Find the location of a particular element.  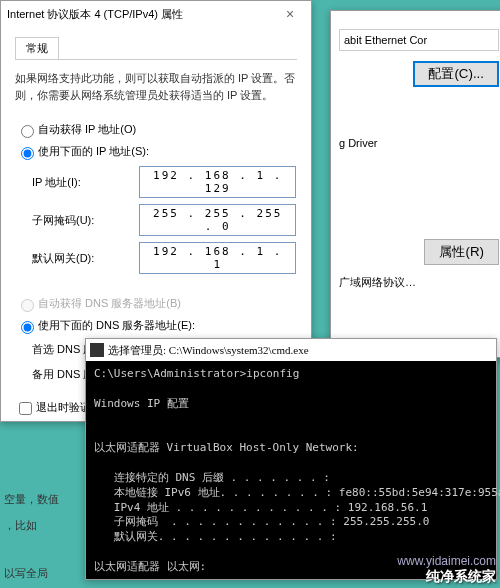

cmd-titlebar: 选择管理员: C:\Windows\system32\cmd.exe is located at coordinates (291, 350).